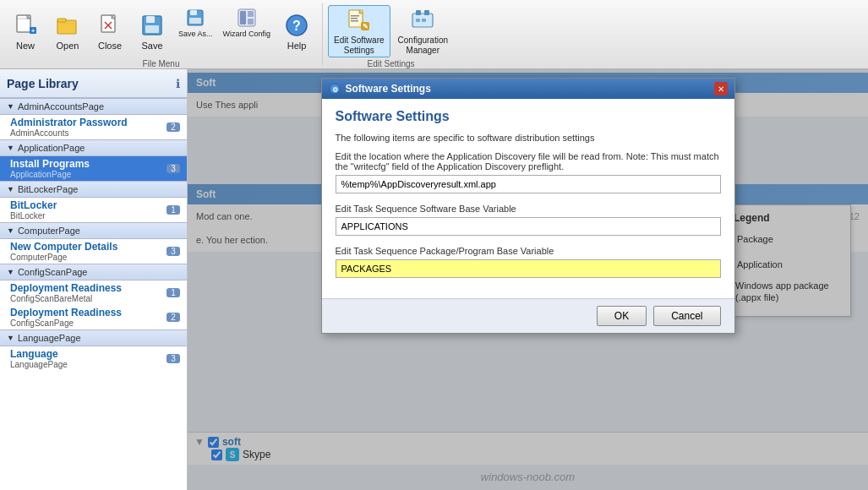 This screenshot has height=490, width=868. I want to click on list-item: Administrator Password AdminAccounts 2, so click(93, 127).